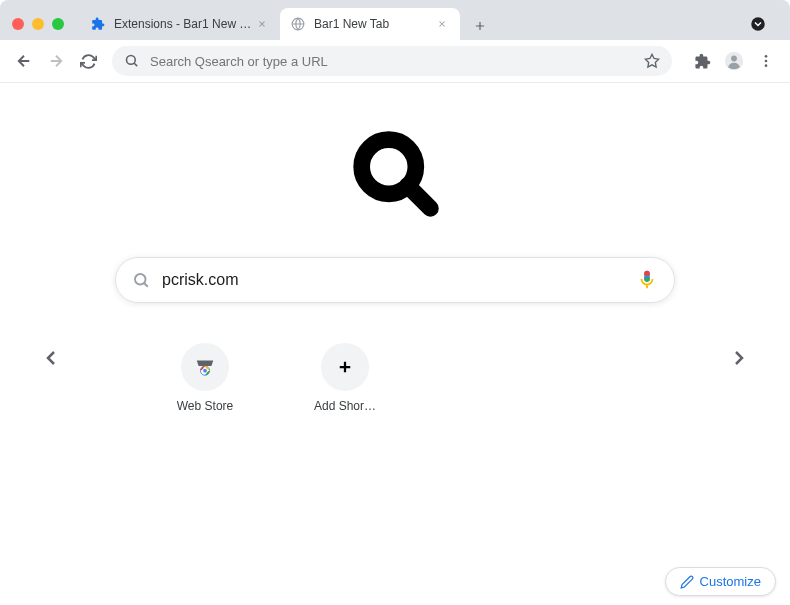 The height and width of the screenshot is (605, 790). What do you see at coordinates (205, 367) in the screenshot?
I see `webstore-icon` at bounding box center [205, 367].